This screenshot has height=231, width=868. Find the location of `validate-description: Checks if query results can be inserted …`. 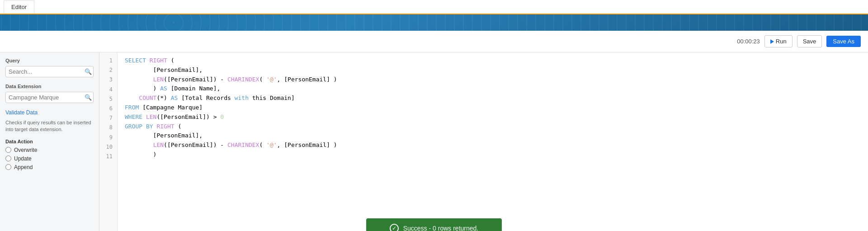

validate-description: Checks if query results can be inserted … is located at coordinates (50, 127).